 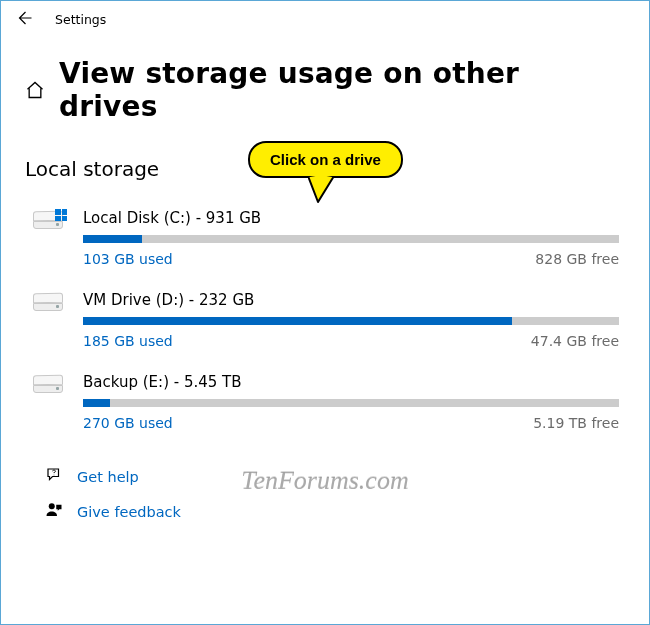 What do you see at coordinates (108, 477) in the screenshot?
I see `get-help-label: Get help` at bounding box center [108, 477].